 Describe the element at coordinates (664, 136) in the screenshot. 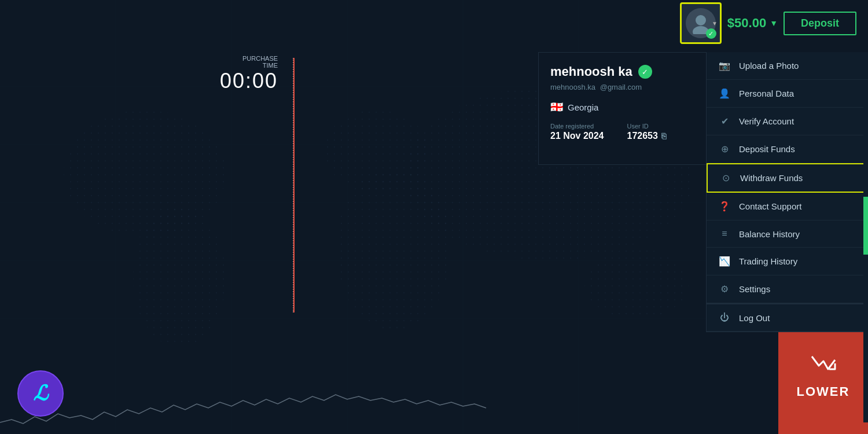

I see `copy-icon: ⎘` at that location.